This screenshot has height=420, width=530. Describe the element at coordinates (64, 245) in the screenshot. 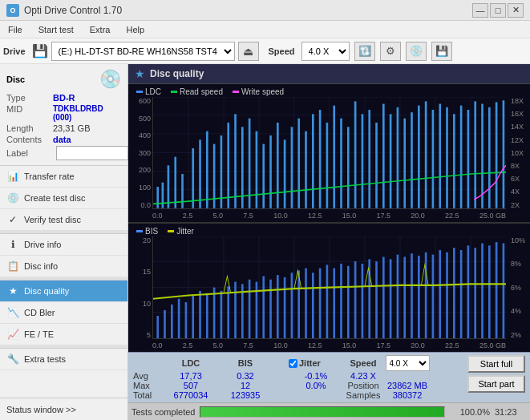

I see `sidebar-item-drive-info: ℹ Drive info` at that location.